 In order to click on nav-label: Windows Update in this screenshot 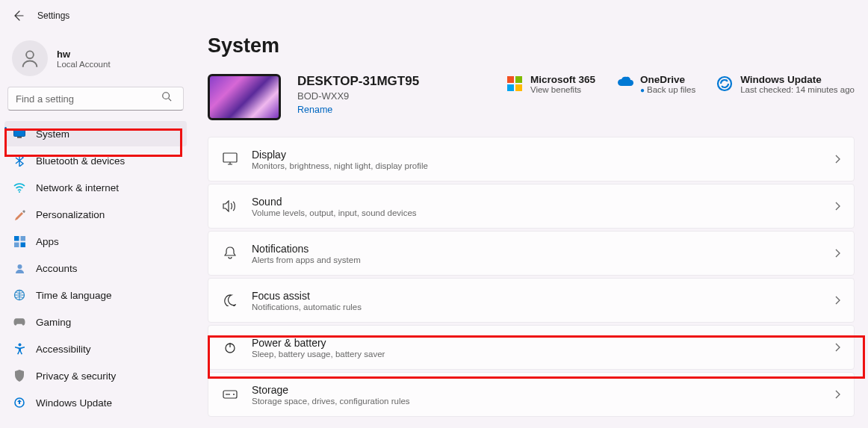, I will do `click(74, 403)`.